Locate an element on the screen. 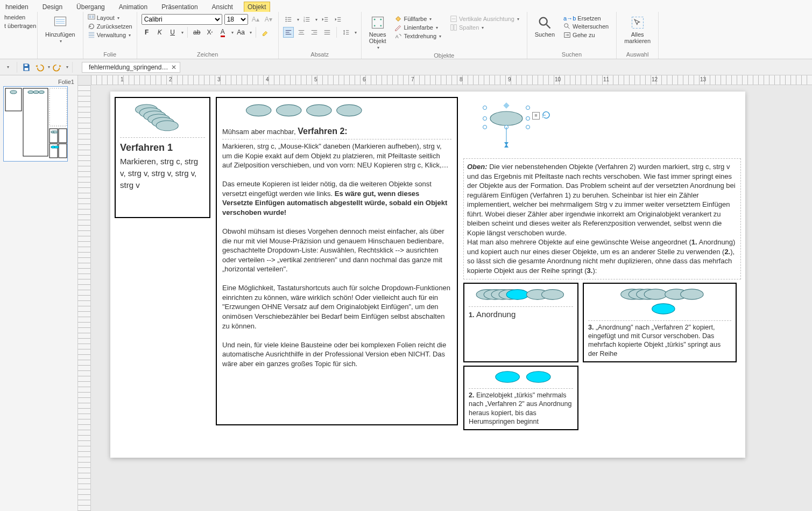 Image resolution: width=812 pixels, height=511 pixels. cmd-columns: Spalten▾ is located at coordinates (484, 27).